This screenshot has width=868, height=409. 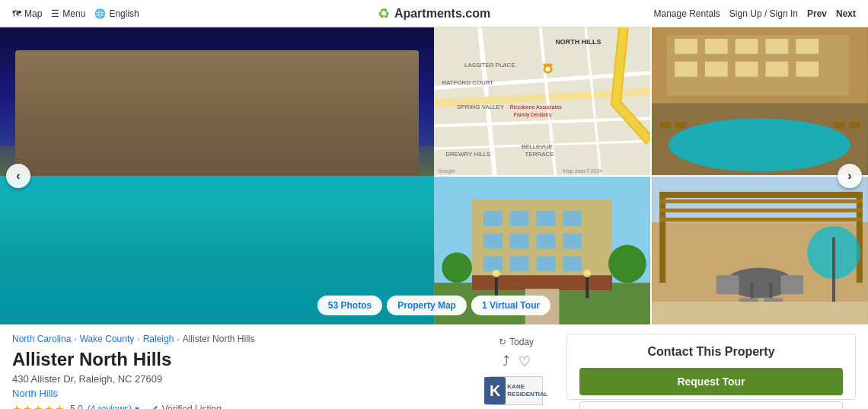 What do you see at coordinates (522, 342) in the screenshot?
I see `today-label: Today` at bounding box center [522, 342].